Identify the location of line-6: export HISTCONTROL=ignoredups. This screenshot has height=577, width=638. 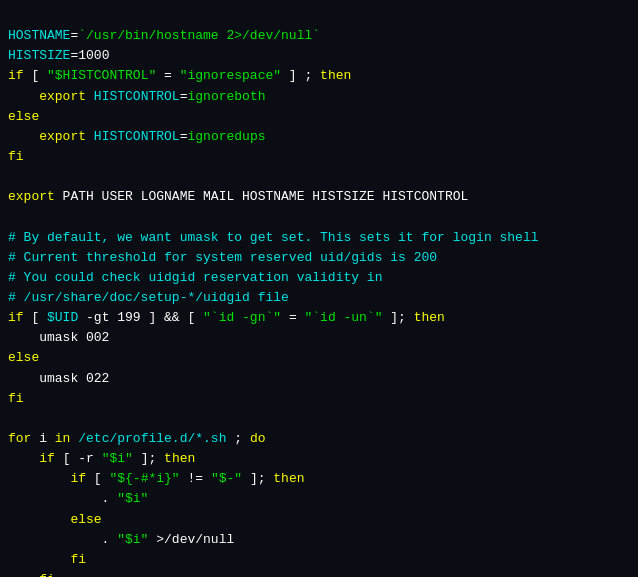
(137, 136).